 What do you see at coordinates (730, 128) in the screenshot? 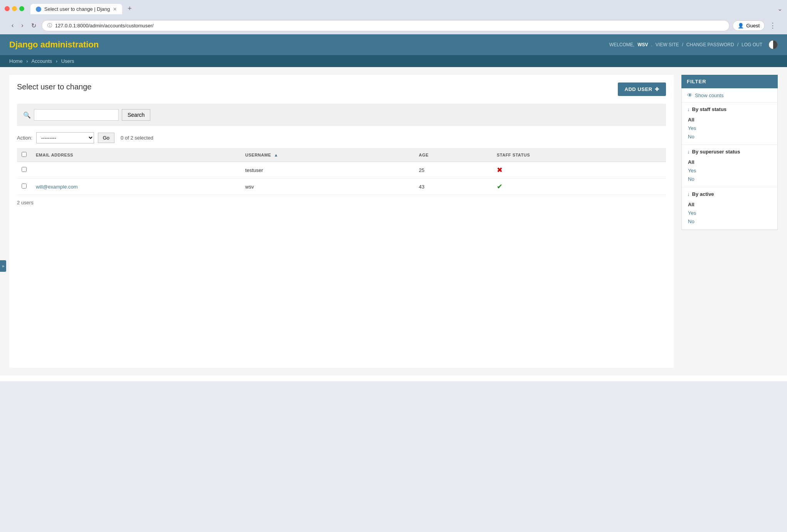
I see `filter-staff-status-options: All Yes No` at bounding box center [730, 128].